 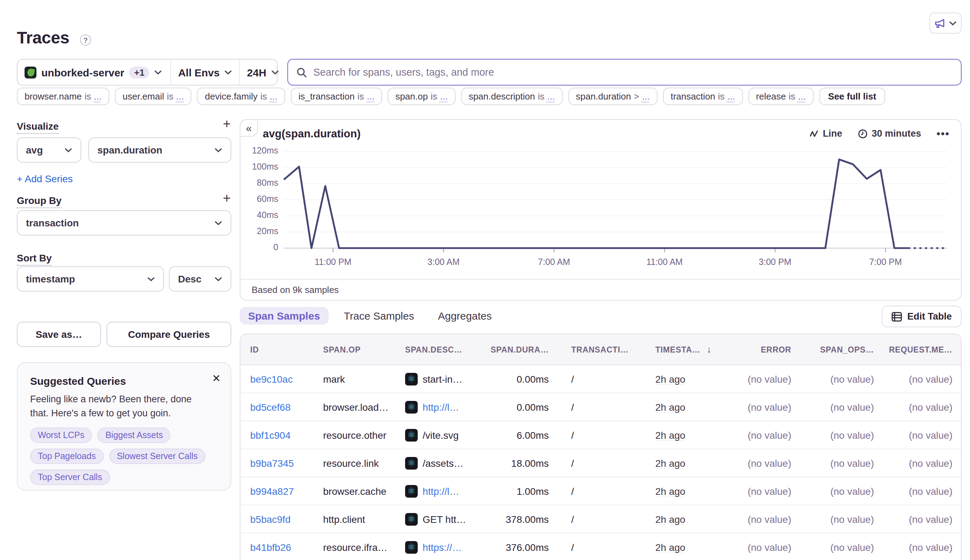 I want to click on cell-span-description: ⚛start-in…, so click(x=446, y=379).